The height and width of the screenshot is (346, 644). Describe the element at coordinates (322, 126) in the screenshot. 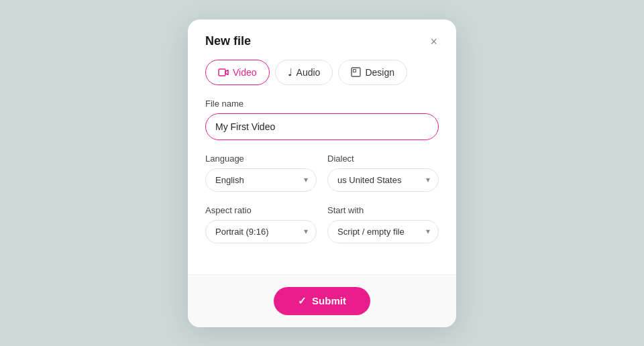

I see `file-name-field: File name` at that location.